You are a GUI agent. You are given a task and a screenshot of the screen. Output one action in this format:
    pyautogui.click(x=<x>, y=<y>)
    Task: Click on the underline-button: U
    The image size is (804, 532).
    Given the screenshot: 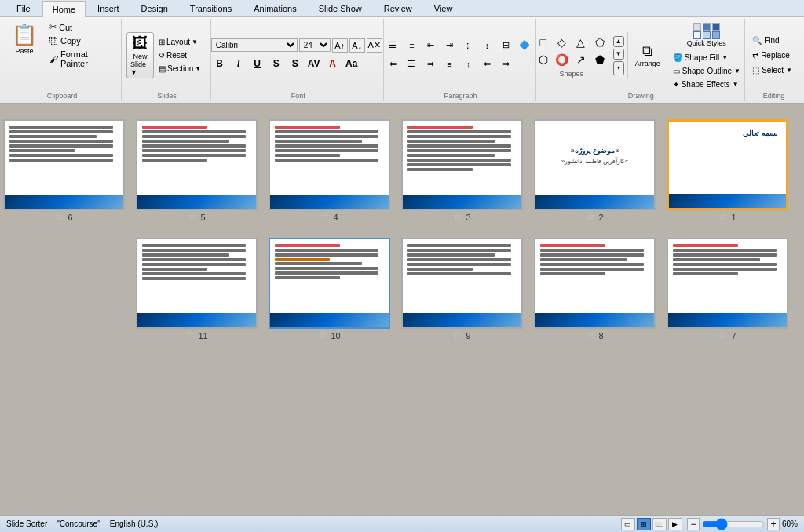 What is the action you would take?
    pyautogui.click(x=258, y=64)
    